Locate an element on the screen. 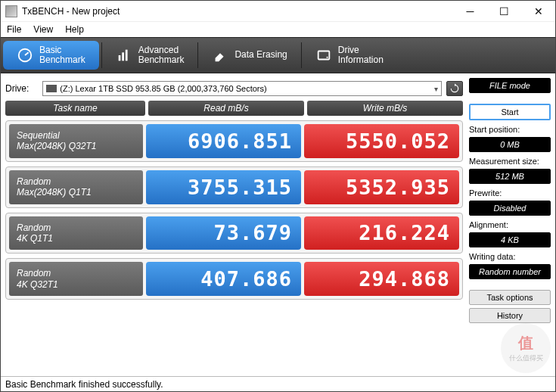  close-button: ✕ is located at coordinates (539, 11).